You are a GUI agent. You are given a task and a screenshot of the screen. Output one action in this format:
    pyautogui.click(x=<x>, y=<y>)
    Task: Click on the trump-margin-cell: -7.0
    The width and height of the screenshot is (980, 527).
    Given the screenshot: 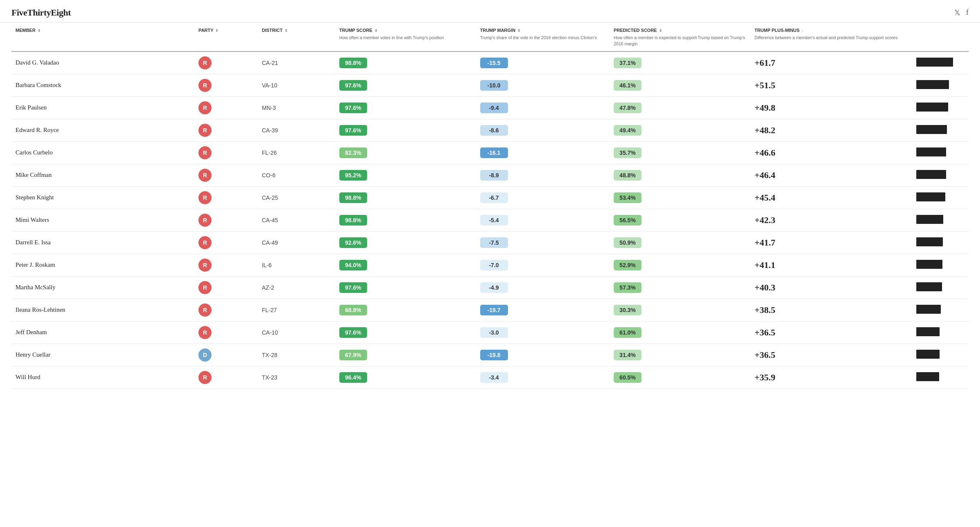 What is the action you would take?
    pyautogui.click(x=543, y=265)
    